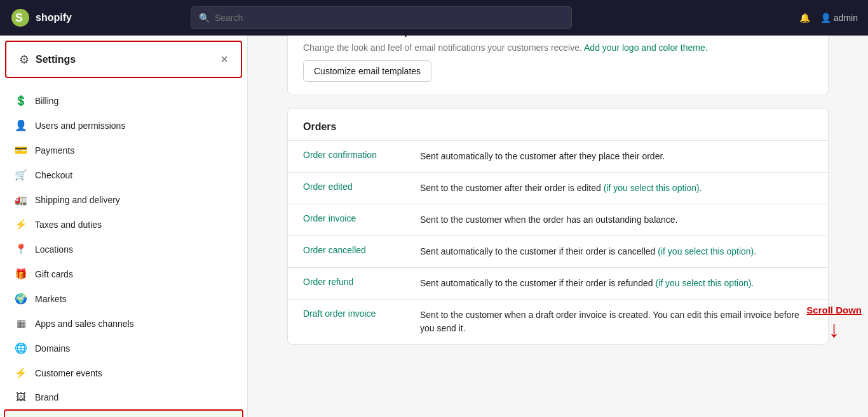 Image resolution: width=868 pixels, height=417 pixels. I want to click on sidebar-item-domains: 🌐Domains, so click(123, 348).